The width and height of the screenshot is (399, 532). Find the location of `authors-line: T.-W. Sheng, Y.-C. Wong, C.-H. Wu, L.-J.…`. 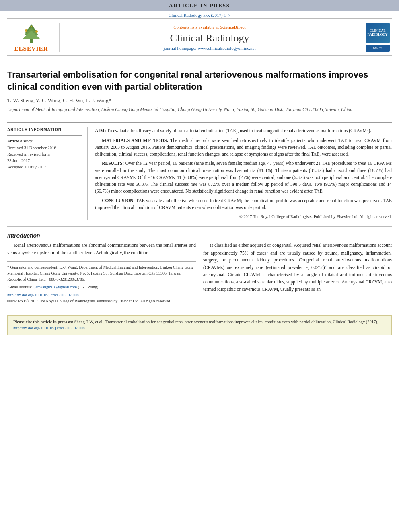

authors-line: T.-W. Sheng, Y.-C. Wong, C.-H. Wu, L.-J.… is located at coordinates (200, 101).